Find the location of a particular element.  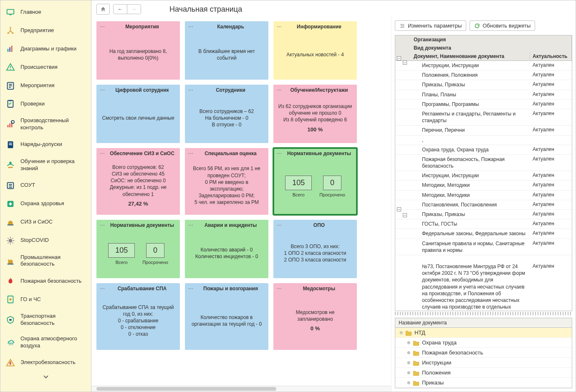

doc-status: Актуален is located at coordinates (551, 149).